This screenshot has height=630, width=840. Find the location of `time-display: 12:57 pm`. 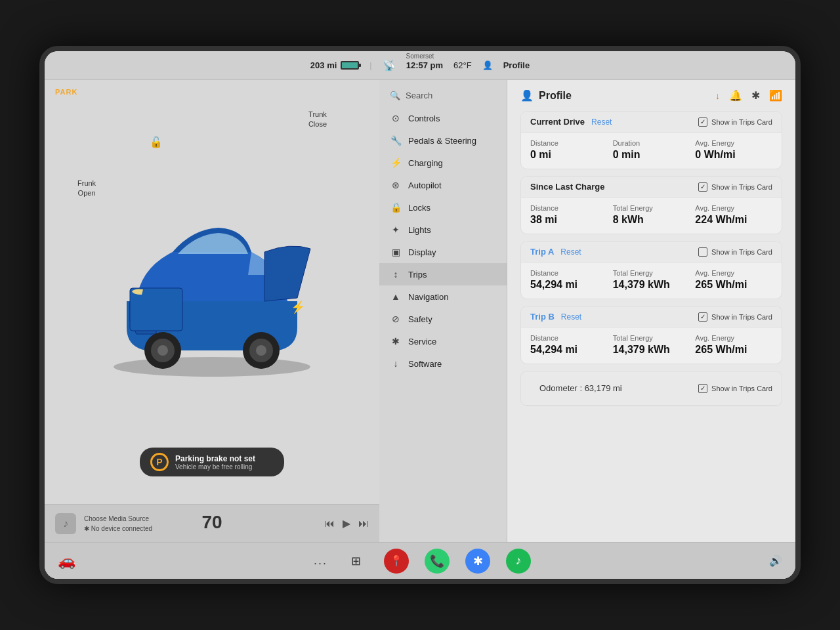

time-display: 12:57 pm is located at coordinates (425, 66).